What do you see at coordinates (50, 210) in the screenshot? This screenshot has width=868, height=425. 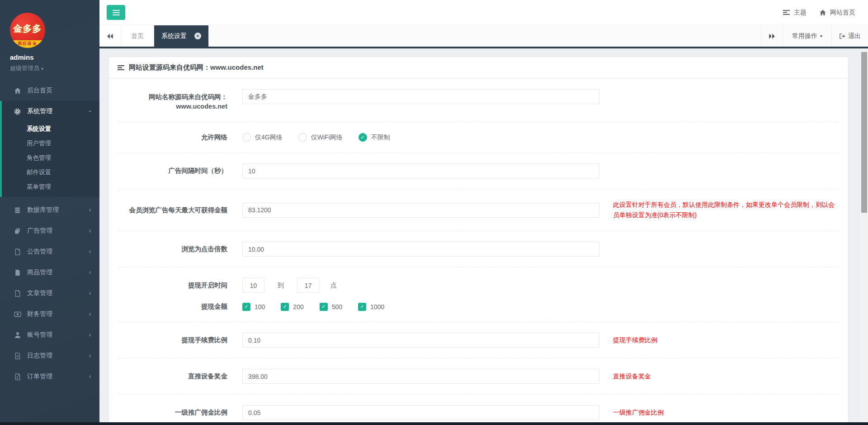 I see `sidebar-item-database: 数据库管理 ‹` at bounding box center [50, 210].